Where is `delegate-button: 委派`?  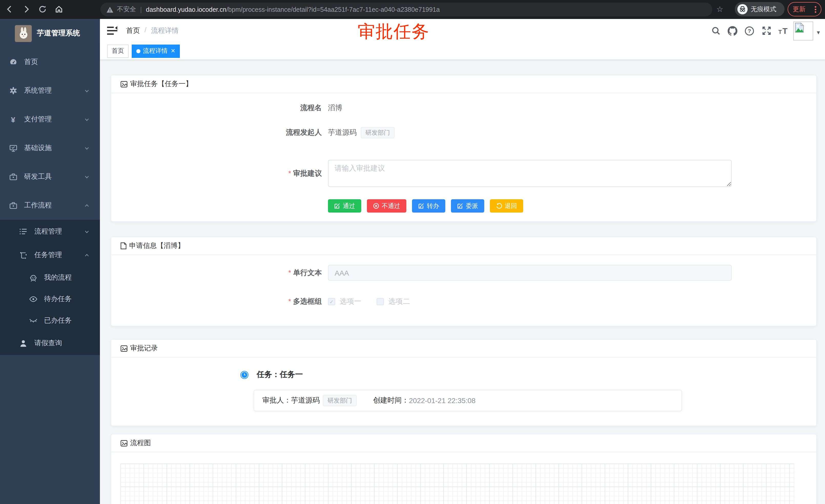 delegate-button: 委派 is located at coordinates (467, 206).